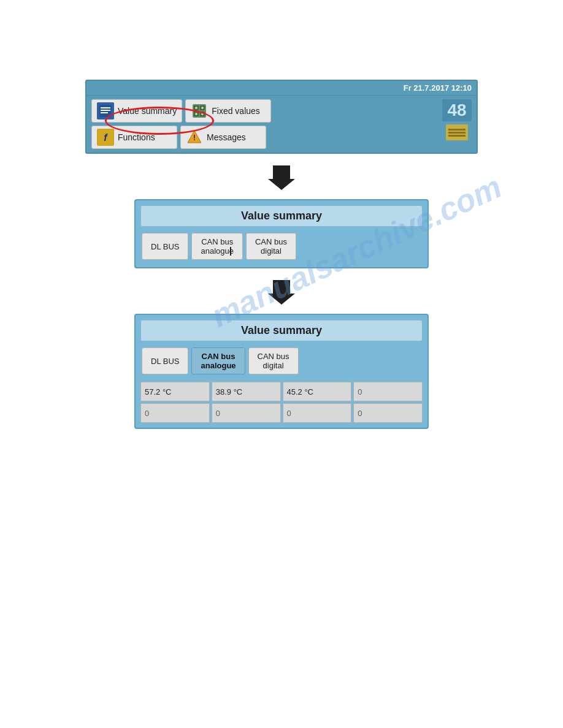 The width and height of the screenshot is (563, 728). What do you see at coordinates (438, 88) in the screenshot?
I see `datetime-badge: Fr 21.7.2017 12:10` at bounding box center [438, 88].